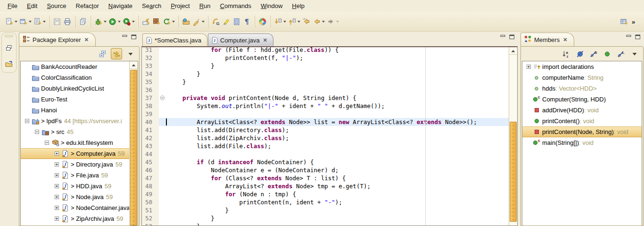 The height and width of the screenshot is (226, 644). Describe the element at coordinates (330, 210) in the screenshot. I see `code-line-51: 51 }` at that location.